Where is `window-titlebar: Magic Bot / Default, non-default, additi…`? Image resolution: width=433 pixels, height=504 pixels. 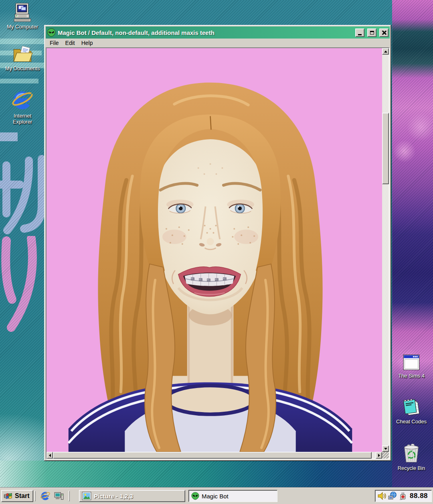 window-titlebar: Magic Bot / Default, non-default, additi… is located at coordinates (218, 33).